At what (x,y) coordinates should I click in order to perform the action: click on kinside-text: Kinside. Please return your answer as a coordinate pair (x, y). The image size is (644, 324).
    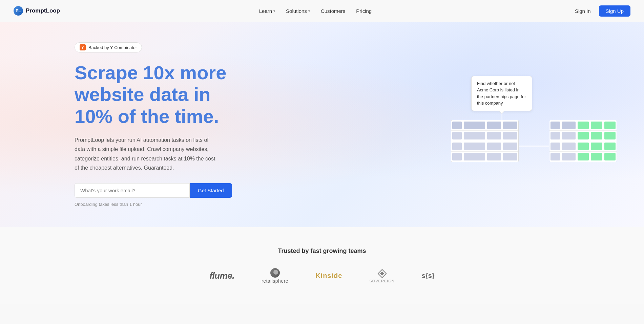
    Looking at the image, I should click on (329, 276).